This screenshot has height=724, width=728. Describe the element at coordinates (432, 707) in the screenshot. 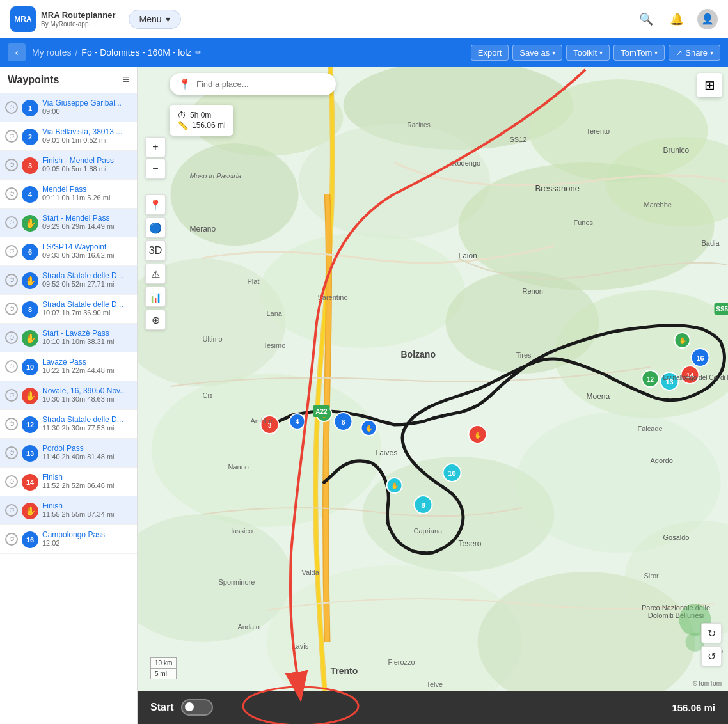

I see `bottom-bar: Start 156.06 mi` at that location.